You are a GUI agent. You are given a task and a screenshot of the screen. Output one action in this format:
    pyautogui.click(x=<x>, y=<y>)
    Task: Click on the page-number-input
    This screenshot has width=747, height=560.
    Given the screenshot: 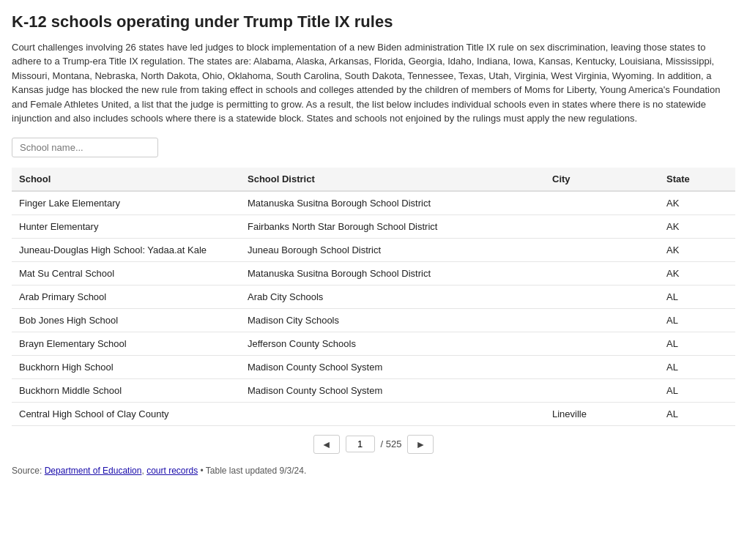 What is the action you would take?
    pyautogui.click(x=360, y=444)
    